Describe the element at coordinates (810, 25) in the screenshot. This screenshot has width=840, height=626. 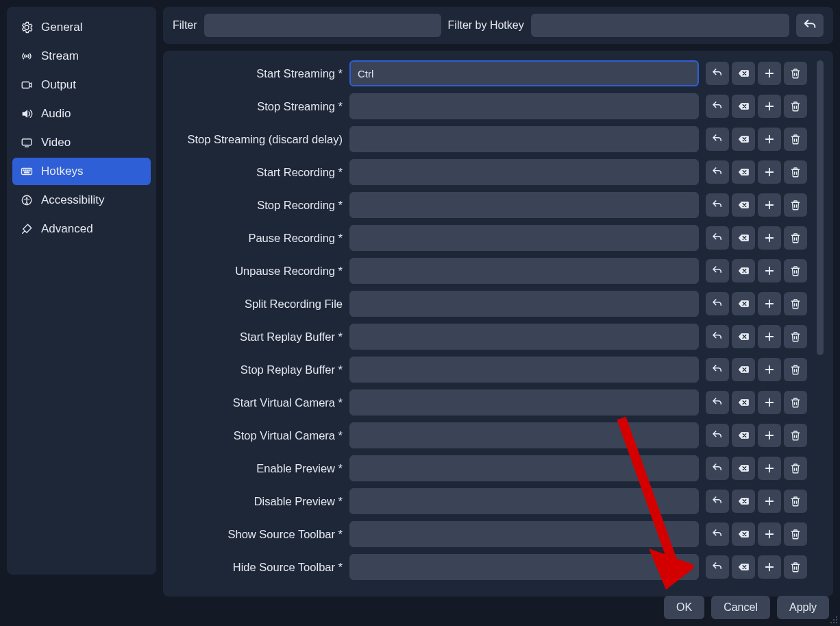
I see `reset-filters-button` at that location.